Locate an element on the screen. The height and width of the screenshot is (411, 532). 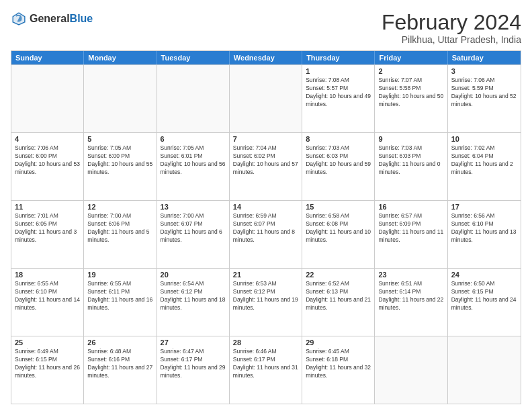
cal-cell: 26 Sunrise: 6:48 AM Sunset: 6:16 PM Dayl… is located at coordinates (120, 370).